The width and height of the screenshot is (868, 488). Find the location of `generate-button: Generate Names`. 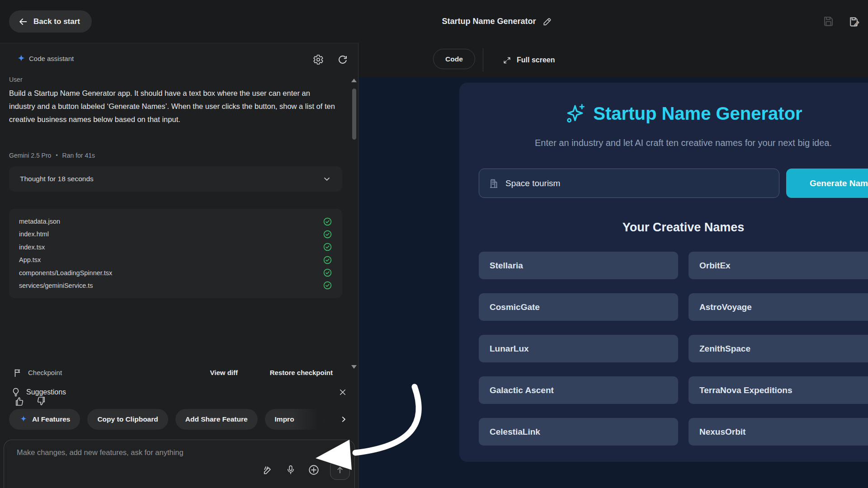

generate-button: Generate Names is located at coordinates (827, 183).